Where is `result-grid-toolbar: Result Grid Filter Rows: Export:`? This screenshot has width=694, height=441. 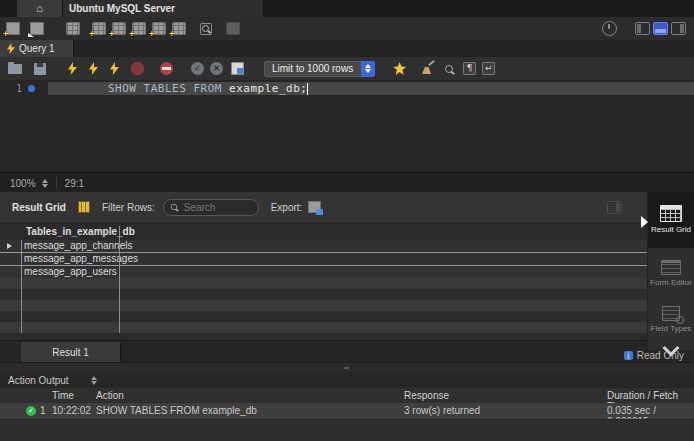 result-grid-toolbar: Result Grid Filter Rows: Export: is located at coordinates (324, 208).